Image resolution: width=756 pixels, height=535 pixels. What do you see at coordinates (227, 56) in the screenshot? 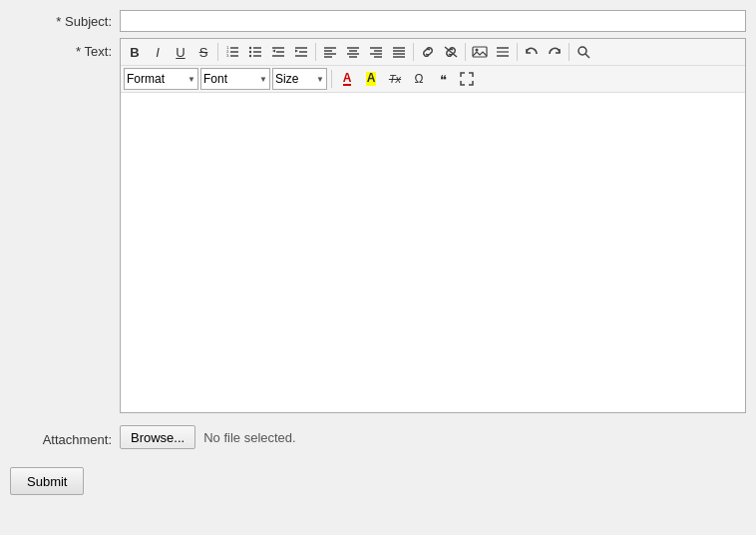
I see `svg-text: 3.` at bounding box center [227, 56].